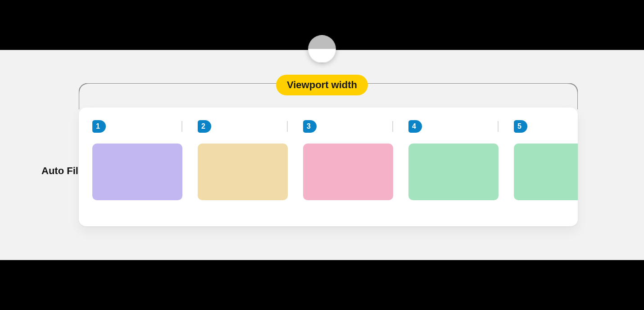 Image resolution: width=644 pixels, height=310 pixels. What do you see at coordinates (99, 126) in the screenshot?
I see `column-number-badge: 1` at bounding box center [99, 126].